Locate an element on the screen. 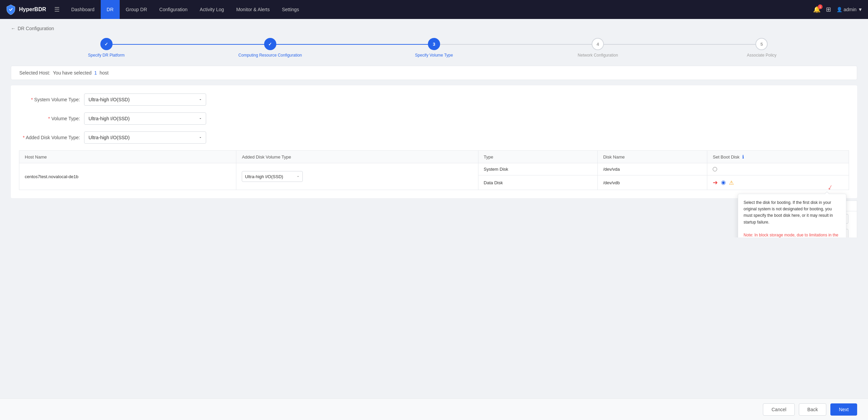 This screenshot has width=868, height=420. boot-disk-tooltip-popup: ↓ Select the disk for booting. If the fi… is located at coordinates (792, 215).